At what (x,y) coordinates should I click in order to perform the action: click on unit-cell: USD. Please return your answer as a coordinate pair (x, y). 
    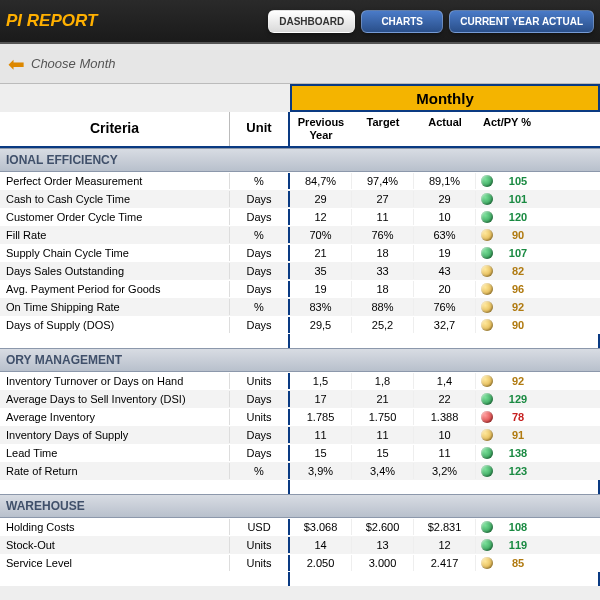
    Looking at the image, I should click on (260, 527).